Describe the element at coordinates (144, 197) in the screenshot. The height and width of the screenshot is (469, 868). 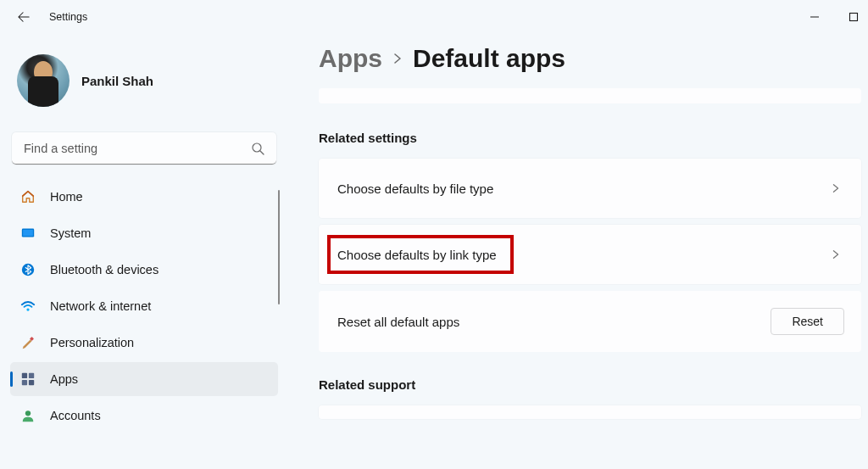
I see `sidebar-item-home: Home` at that location.